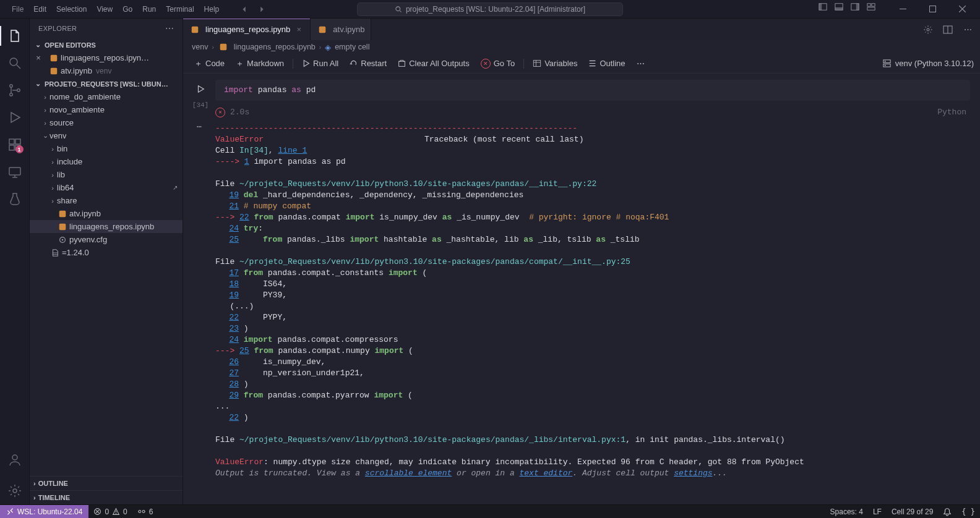  I want to click on cell-more-icon: ⋯, so click(200, 127).